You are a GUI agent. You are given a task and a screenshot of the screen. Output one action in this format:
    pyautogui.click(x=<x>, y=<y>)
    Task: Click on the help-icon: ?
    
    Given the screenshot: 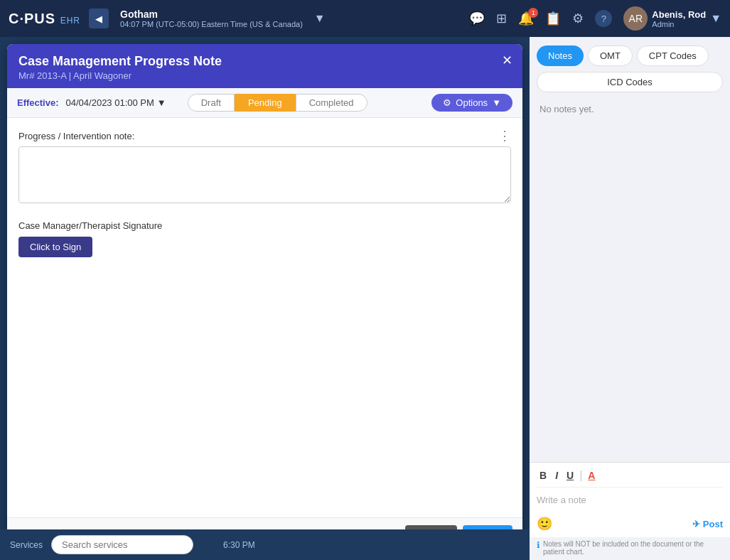 What is the action you would take?
    pyautogui.click(x=603, y=18)
    